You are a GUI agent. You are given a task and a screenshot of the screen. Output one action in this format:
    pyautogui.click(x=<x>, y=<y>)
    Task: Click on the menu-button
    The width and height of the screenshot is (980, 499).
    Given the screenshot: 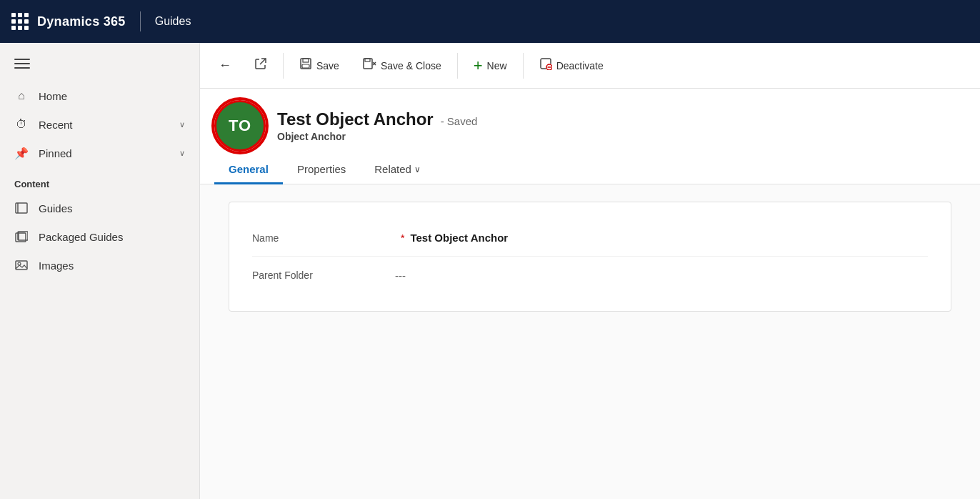 What is the action you would take?
    pyautogui.click(x=100, y=64)
    